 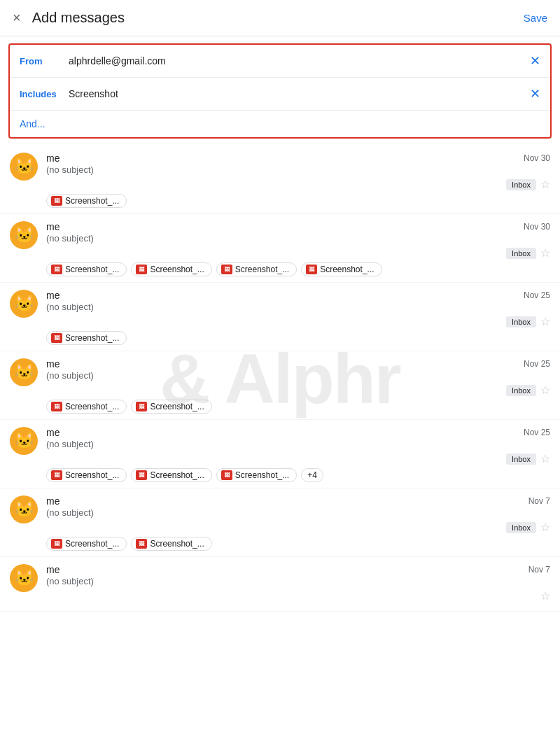 What do you see at coordinates (539, 570) in the screenshot?
I see `email-date: Nov 7` at bounding box center [539, 570].